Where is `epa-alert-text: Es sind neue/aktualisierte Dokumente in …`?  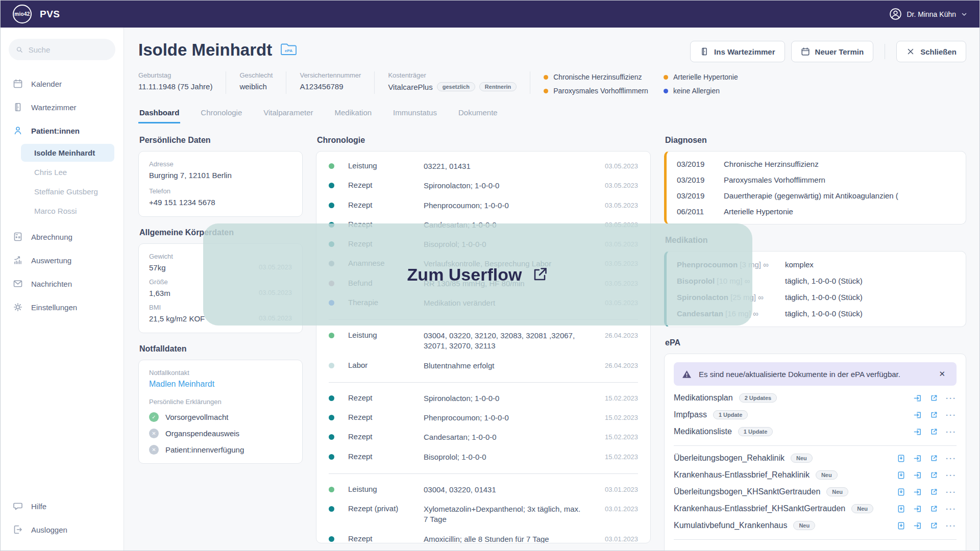
epa-alert-text: Es sind neue/aktualisierte Dokumente in … is located at coordinates (799, 374).